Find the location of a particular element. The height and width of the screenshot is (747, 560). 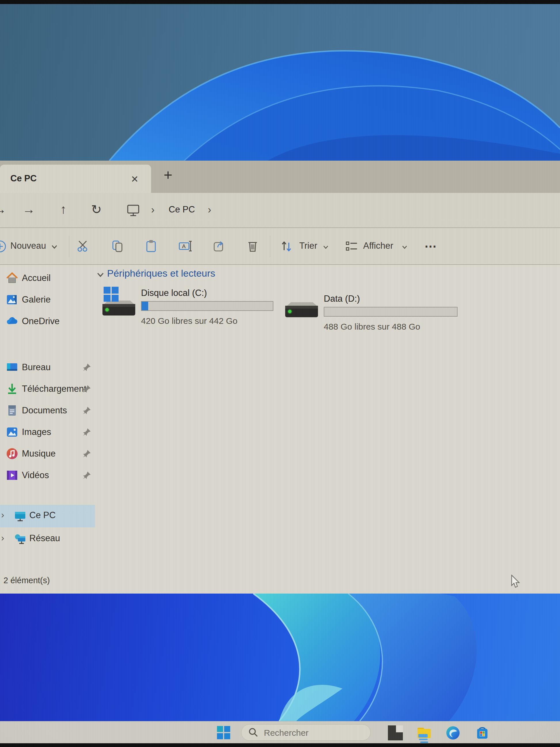

active-app-indicator is located at coordinates (424, 742).